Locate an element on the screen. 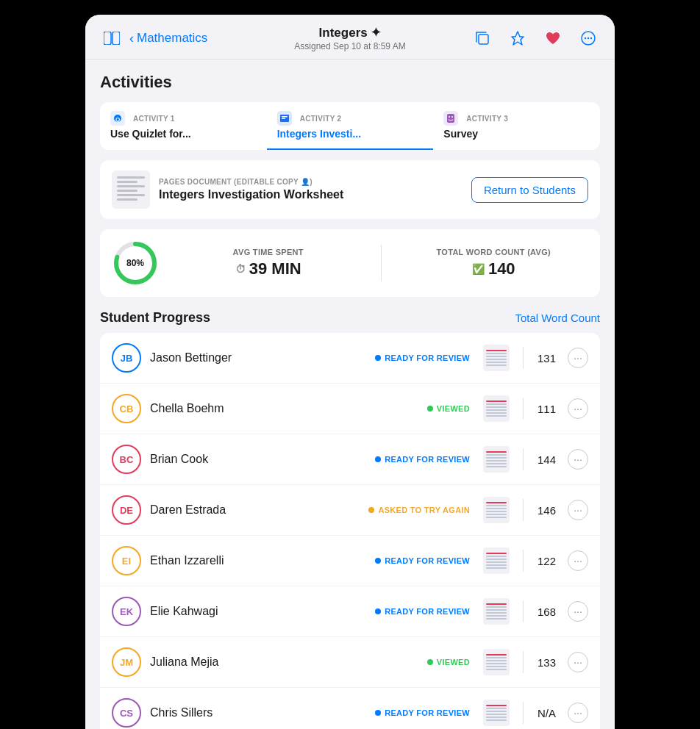  table-row: CSChris SillersREADY FOR REVIEWN/A··· is located at coordinates (350, 708).